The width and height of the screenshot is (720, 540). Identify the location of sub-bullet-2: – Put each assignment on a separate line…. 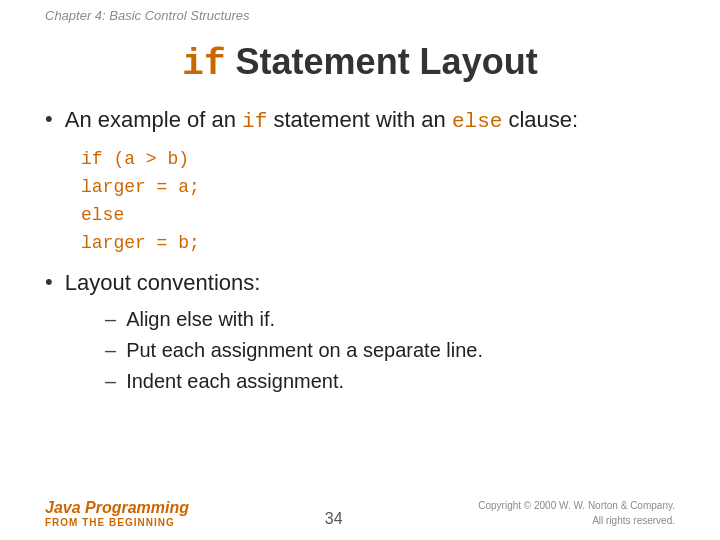
(390, 350).